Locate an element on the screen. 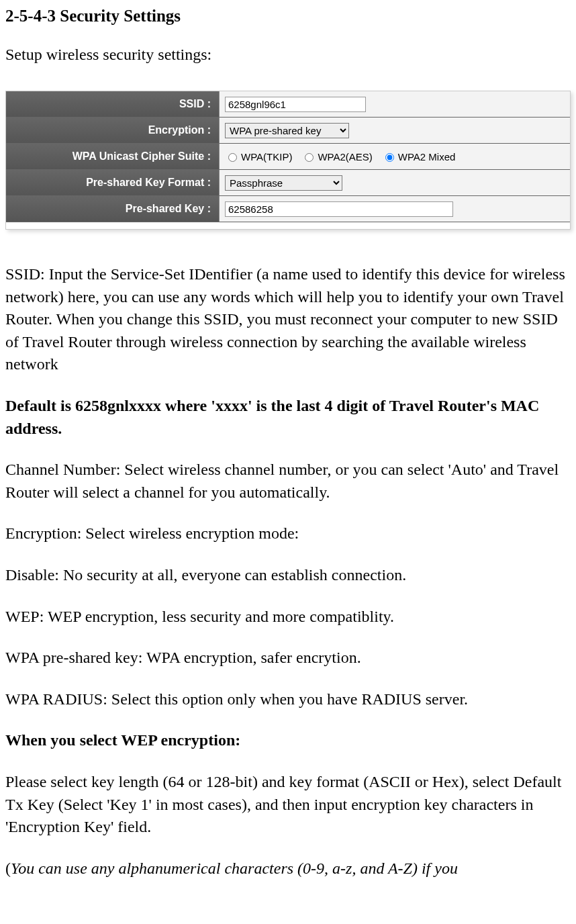 This screenshot has height=924, width=576. enc-radius: WPA RADIUS: Select this option only when… is located at coordinates (288, 700).